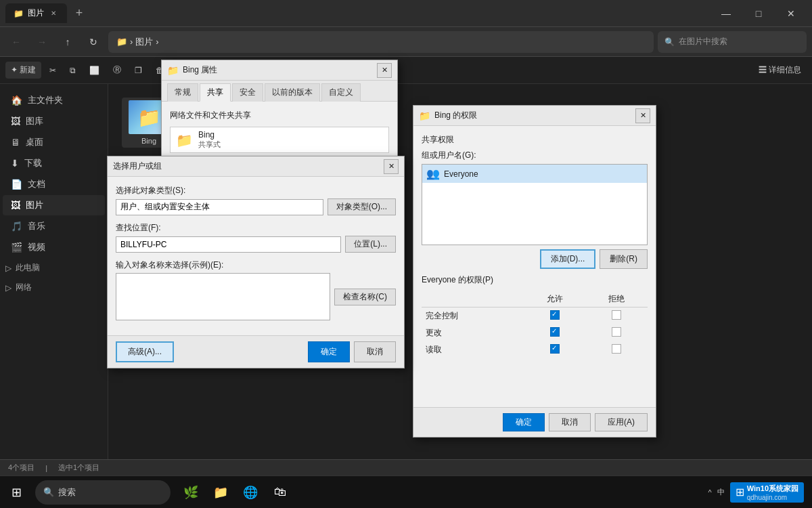 The height and width of the screenshot is (508, 812). I want to click on full-control-deny-checkbox, so click(616, 315).